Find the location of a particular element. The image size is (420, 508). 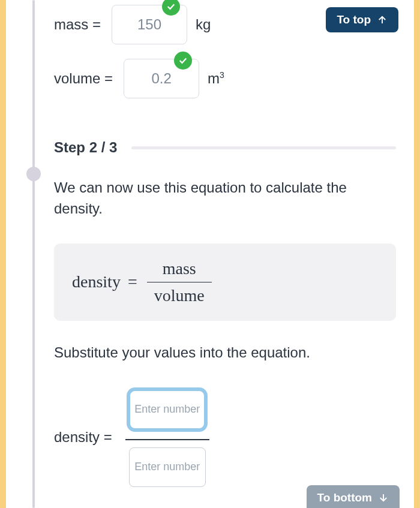

volume-unit-base: m is located at coordinates (214, 78).